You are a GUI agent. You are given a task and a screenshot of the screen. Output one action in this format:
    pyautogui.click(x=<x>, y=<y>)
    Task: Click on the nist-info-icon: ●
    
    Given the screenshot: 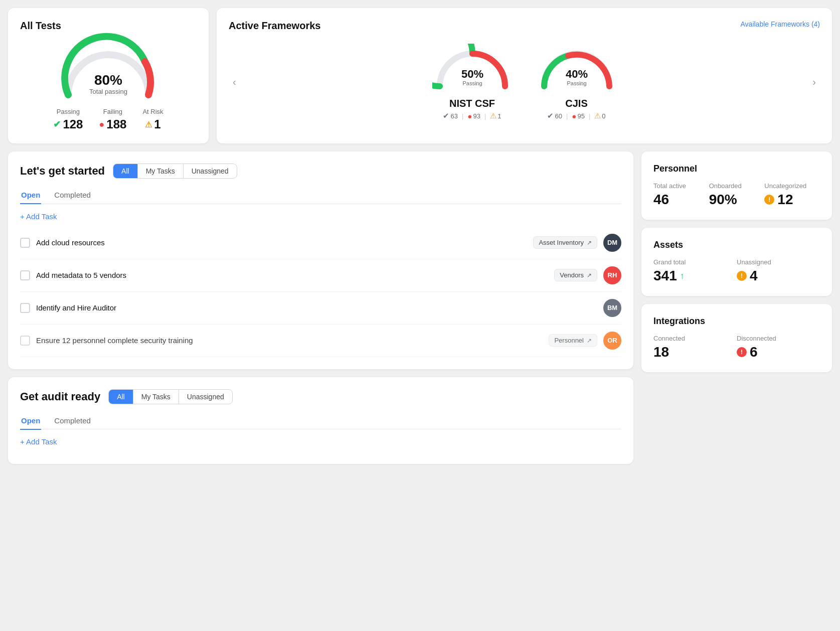 What is the action you would take?
    pyautogui.click(x=469, y=116)
    